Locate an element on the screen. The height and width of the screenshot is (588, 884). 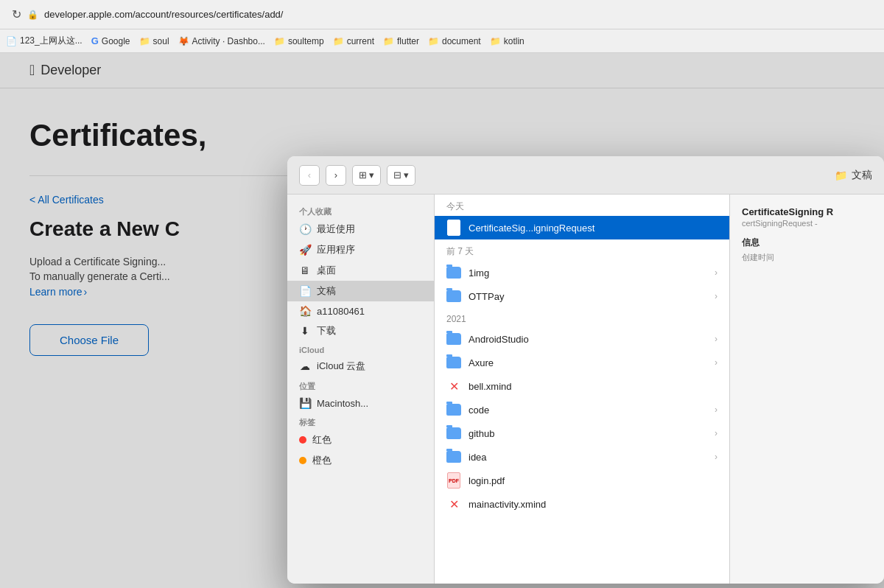
view-columns-button: ⊞ ▾ is located at coordinates (367, 175).